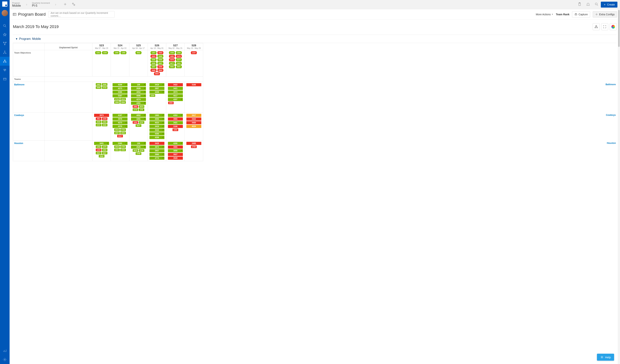  I want to click on work-item-card: 4774✔, so click(157, 158).